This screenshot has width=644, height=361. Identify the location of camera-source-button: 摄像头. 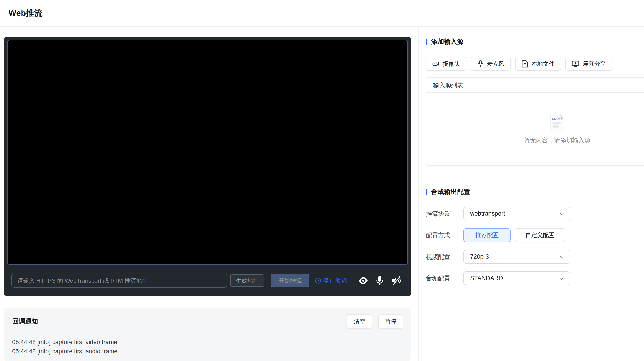
(446, 64).